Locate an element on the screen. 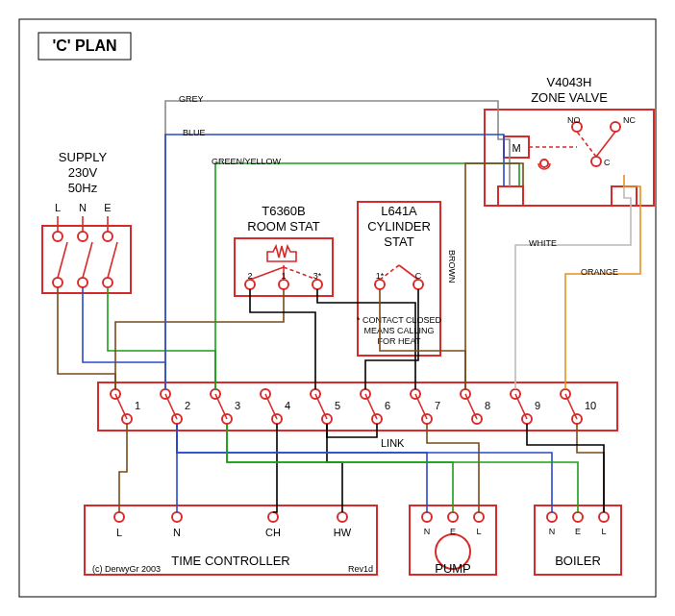  svg-text: ORANGE is located at coordinates (600, 272).